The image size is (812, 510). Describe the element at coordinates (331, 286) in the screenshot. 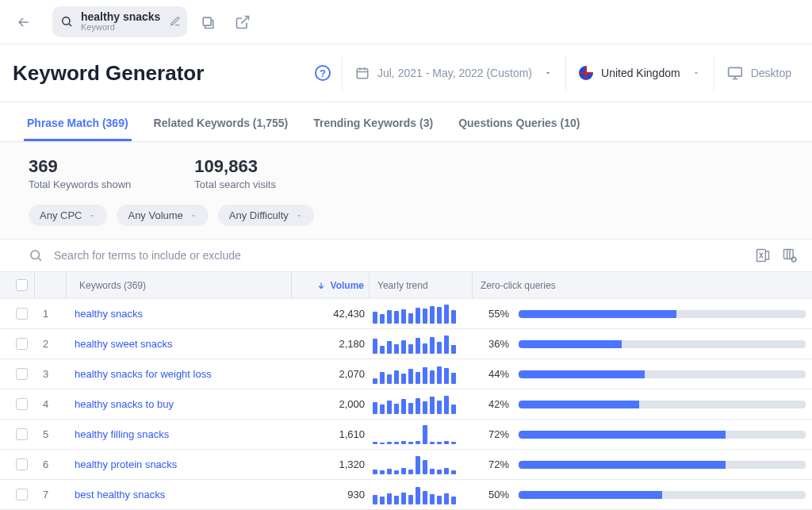

I see `col-volume: Volume` at that location.